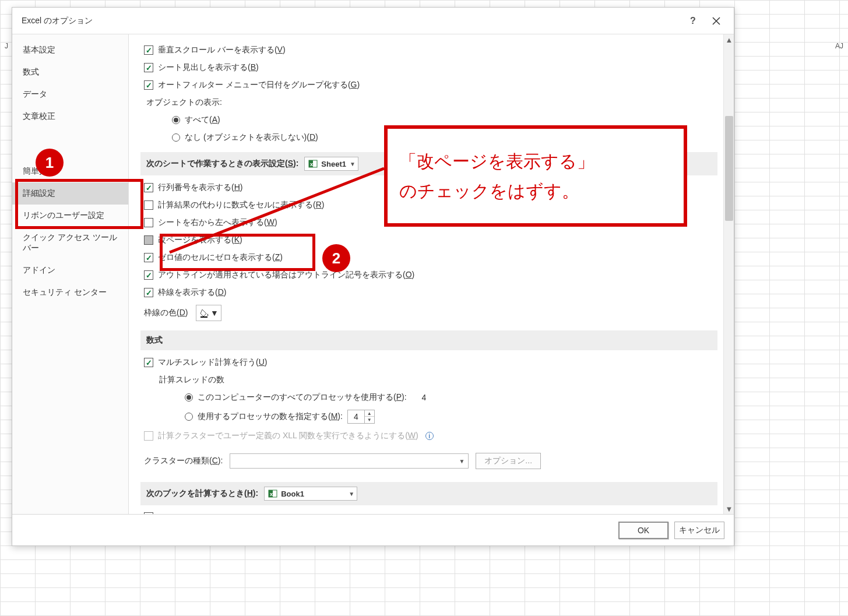 Image resolution: width=848 pixels, height=616 pixels. I want to click on checkbox-vertical-scrollbar, so click(149, 50).